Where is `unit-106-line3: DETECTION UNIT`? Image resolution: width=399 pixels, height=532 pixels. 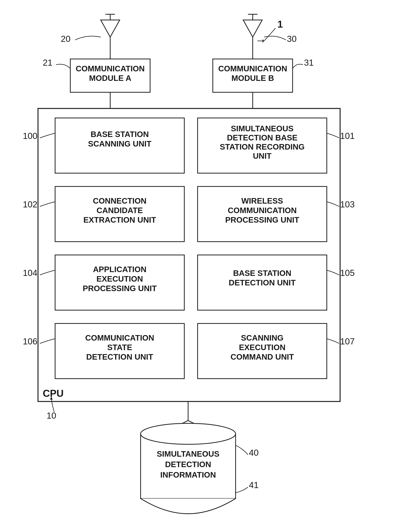 unit-106-line3: DETECTION UNIT is located at coordinates (120, 357).